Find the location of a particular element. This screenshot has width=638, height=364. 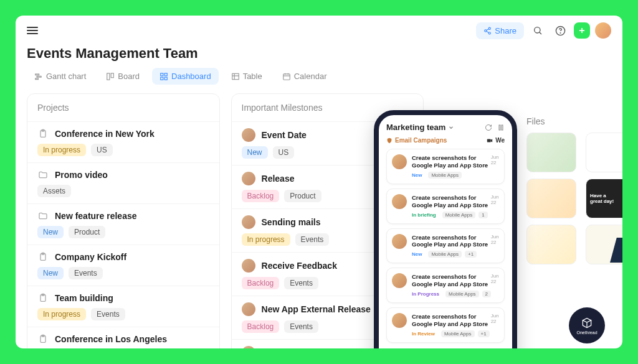

topbar-right: Share is located at coordinates (543, 30).